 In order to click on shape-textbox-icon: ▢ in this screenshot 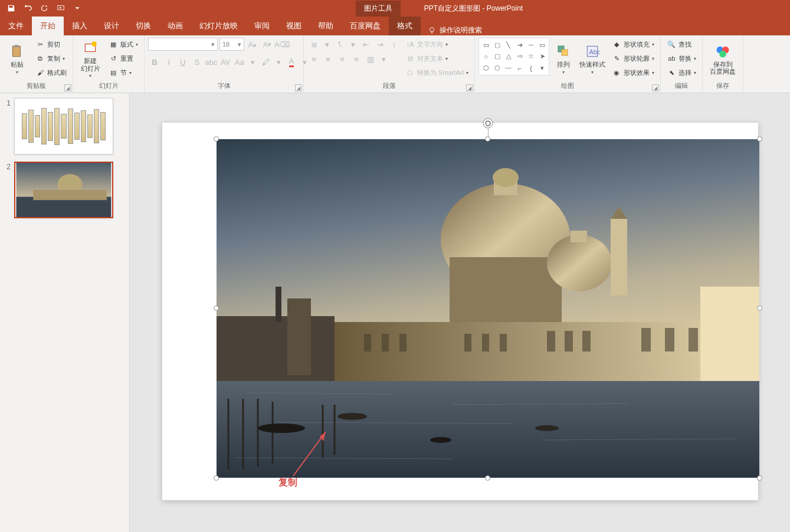, I will do `click(497, 45)`.